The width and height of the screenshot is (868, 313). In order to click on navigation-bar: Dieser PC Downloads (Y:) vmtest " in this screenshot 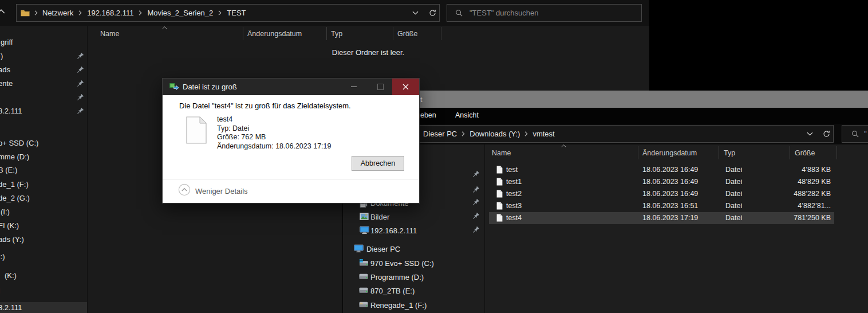, I will do `click(606, 134)`.